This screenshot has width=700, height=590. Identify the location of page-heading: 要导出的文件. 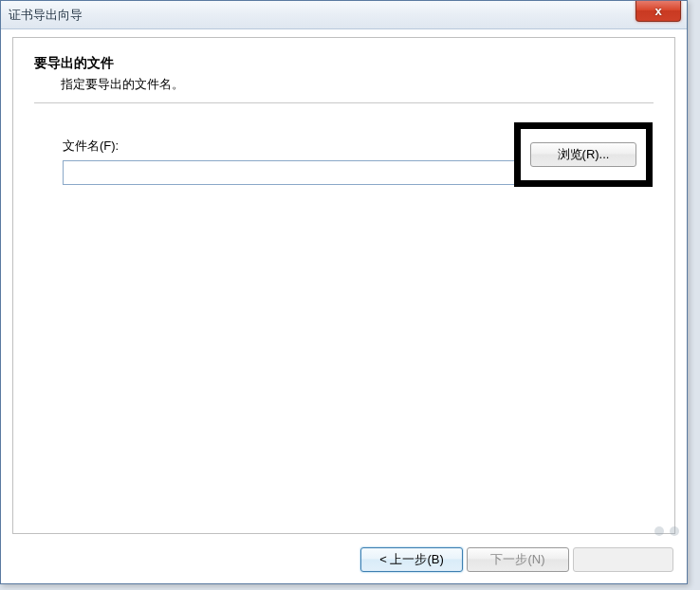
(343, 64).